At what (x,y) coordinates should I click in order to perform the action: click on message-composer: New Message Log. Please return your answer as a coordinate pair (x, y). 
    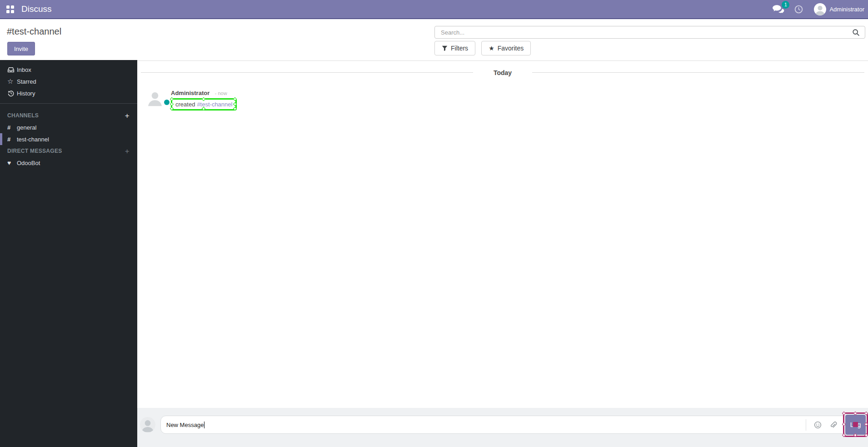
    Looking at the image, I should click on (503, 427).